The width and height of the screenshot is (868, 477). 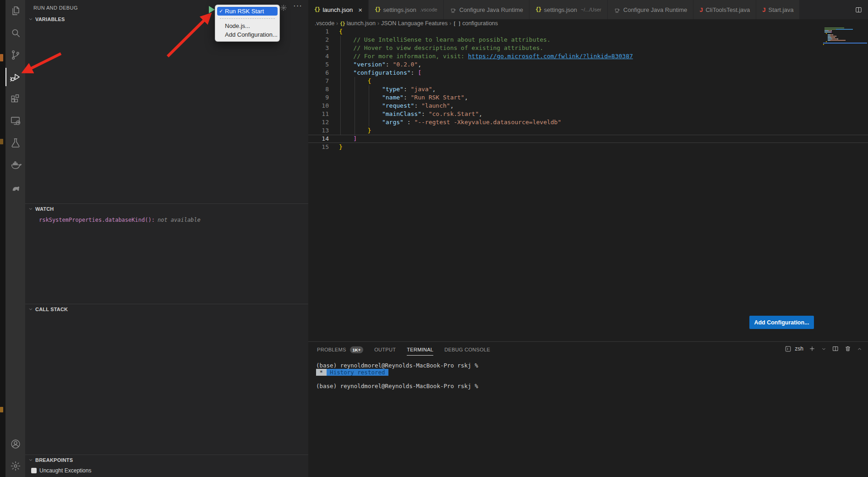 I want to click on code-line-12: 12 "args" : "--regtest -Xkeyvalue.dataso…, so click(x=588, y=122).